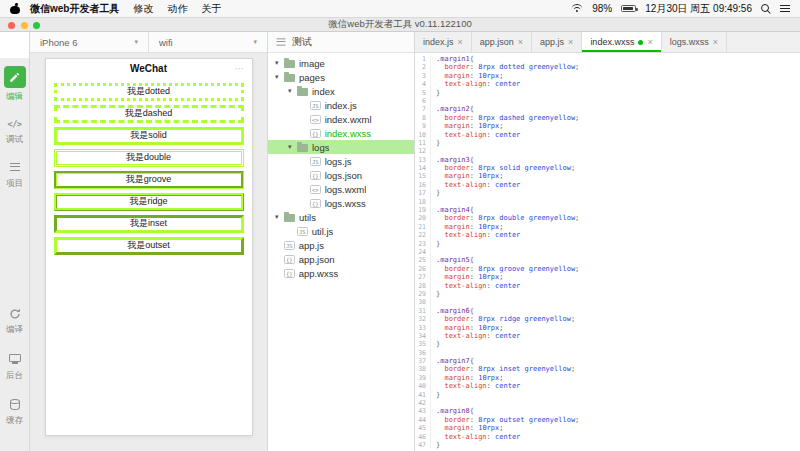  Describe the element at coordinates (12, 26) in the screenshot. I see `close-window-button` at that location.